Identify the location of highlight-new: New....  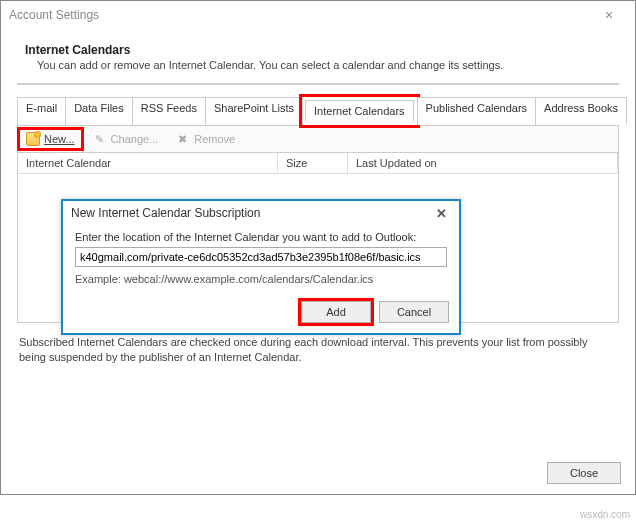
(50, 139).